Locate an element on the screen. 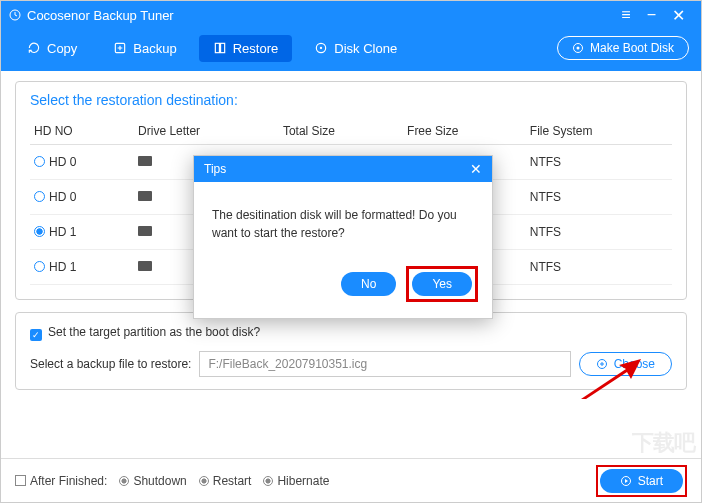 This screenshot has height=503, width=702. footer: After Finished: Shutdown Restart Hiberna… is located at coordinates (351, 480).